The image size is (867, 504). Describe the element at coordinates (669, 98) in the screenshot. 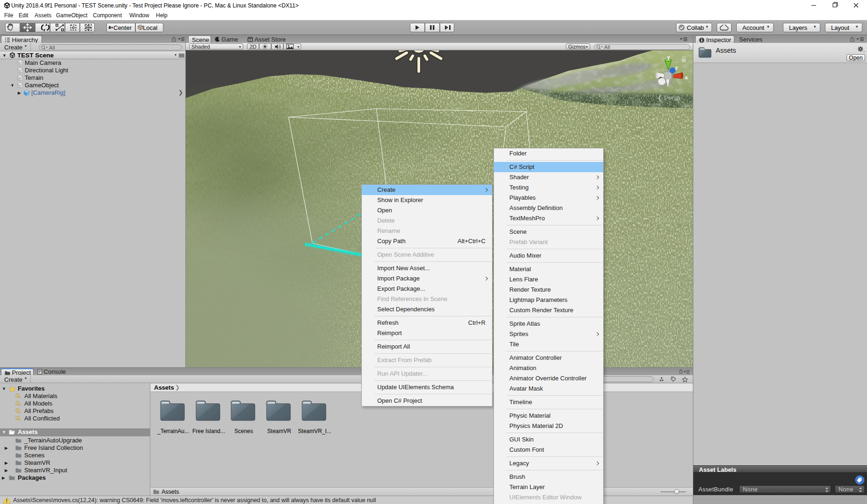

I see `svg-text: ❮ Persp` at that location.